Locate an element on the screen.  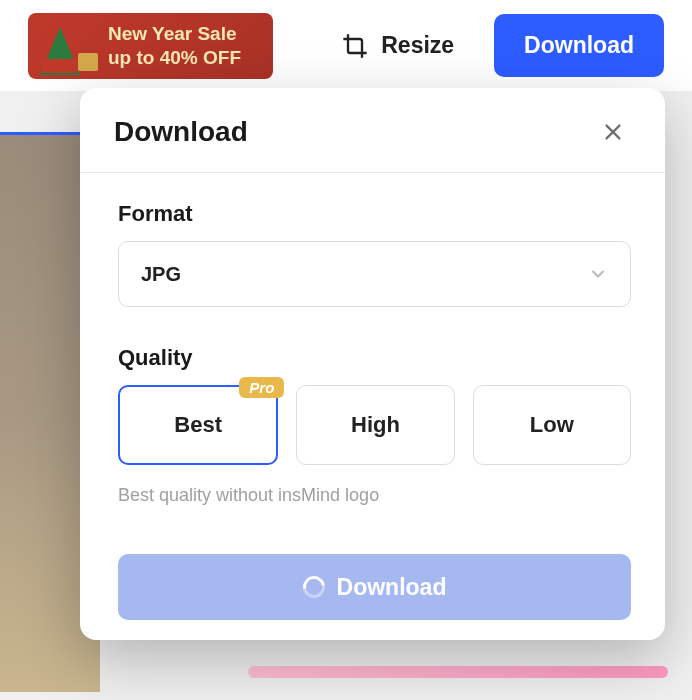
close-button is located at coordinates (613, 132).